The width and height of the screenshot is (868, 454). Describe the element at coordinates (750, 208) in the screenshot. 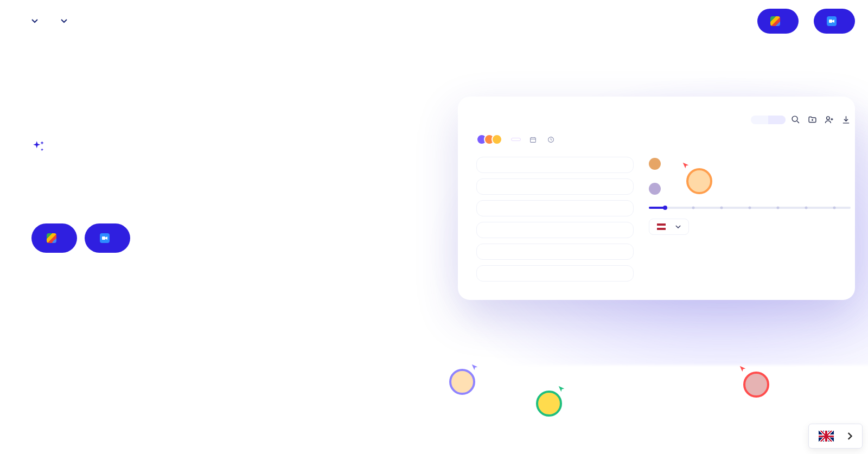

I see `timeline-slider` at that location.